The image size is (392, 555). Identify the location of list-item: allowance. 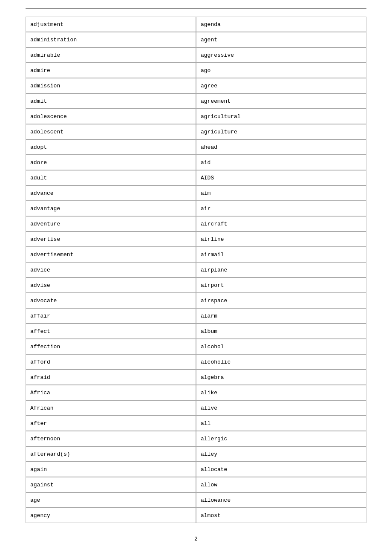
(281, 500).